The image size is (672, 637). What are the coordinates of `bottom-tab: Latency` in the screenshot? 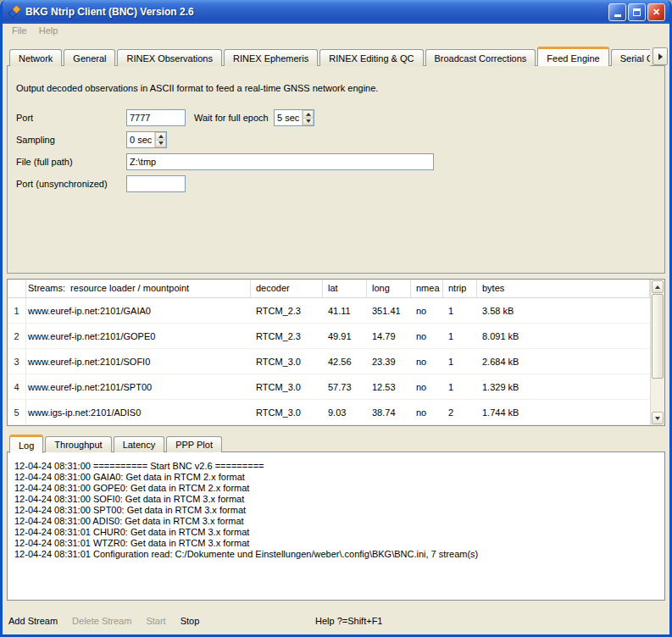 It's located at (139, 444).